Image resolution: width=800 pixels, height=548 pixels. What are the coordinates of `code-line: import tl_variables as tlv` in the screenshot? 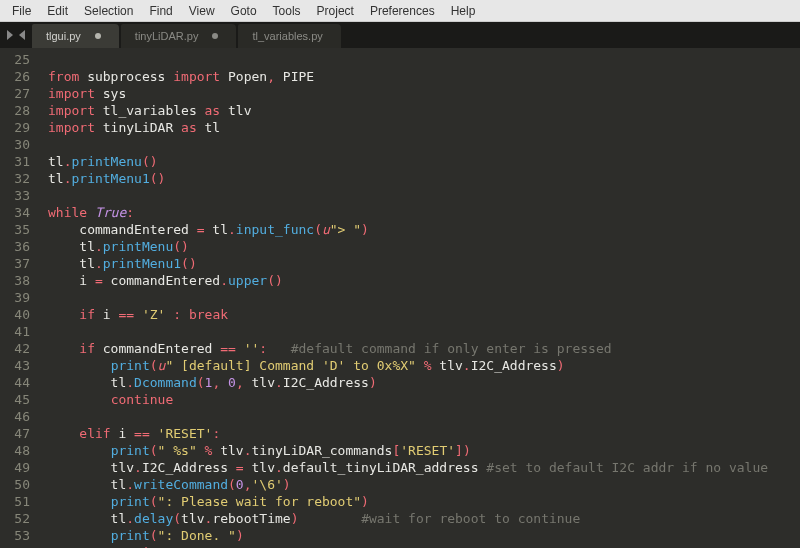 It's located at (424, 110).